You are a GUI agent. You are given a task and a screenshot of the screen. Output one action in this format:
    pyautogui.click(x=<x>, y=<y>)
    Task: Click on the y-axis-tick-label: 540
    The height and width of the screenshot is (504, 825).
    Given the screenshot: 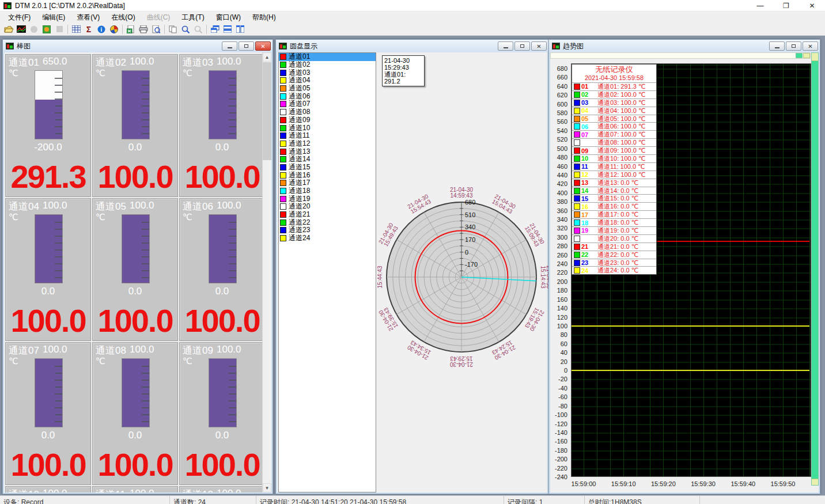 What is the action you would take?
    pyautogui.click(x=559, y=131)
    